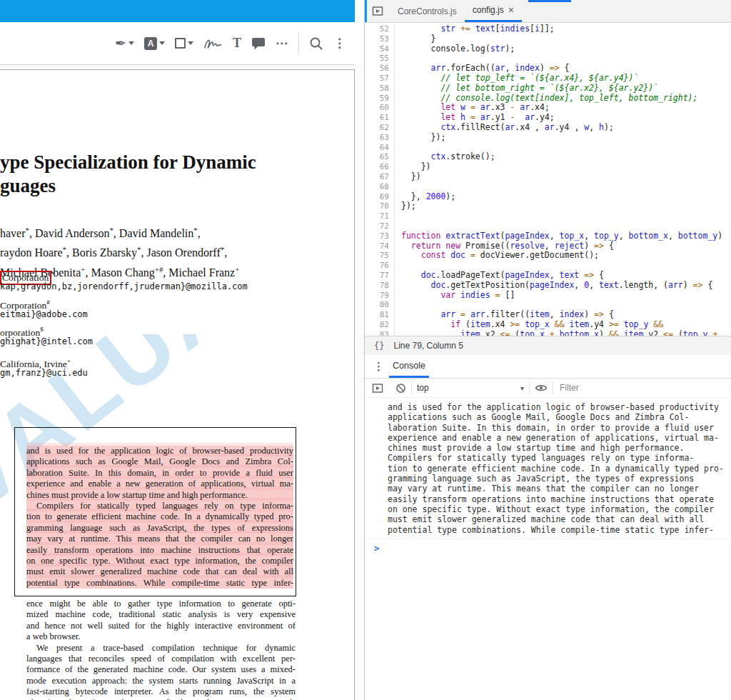 The image size is (731, 700). Describe the element at coordinates (380, 148) in the screenshot. I see `line-number: 64` at that location.